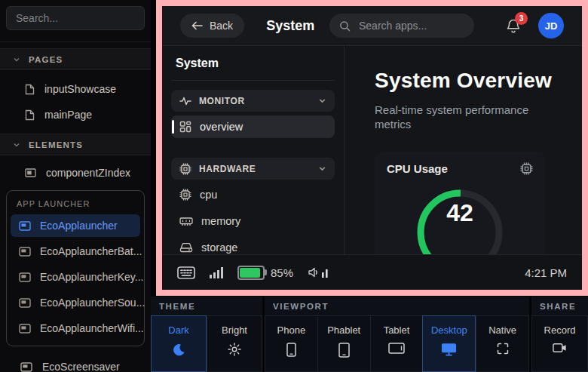  Describe the element at coordinates (397, 349) in the screenshot. I see `tablet-icon` at that location.